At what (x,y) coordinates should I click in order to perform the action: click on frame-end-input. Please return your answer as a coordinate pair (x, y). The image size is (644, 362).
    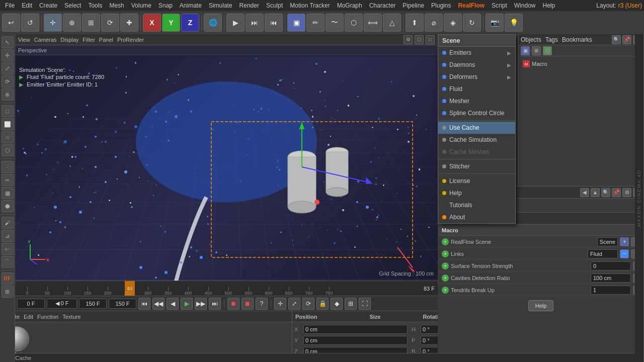
    Looking at the image, I should click on (93, 304).